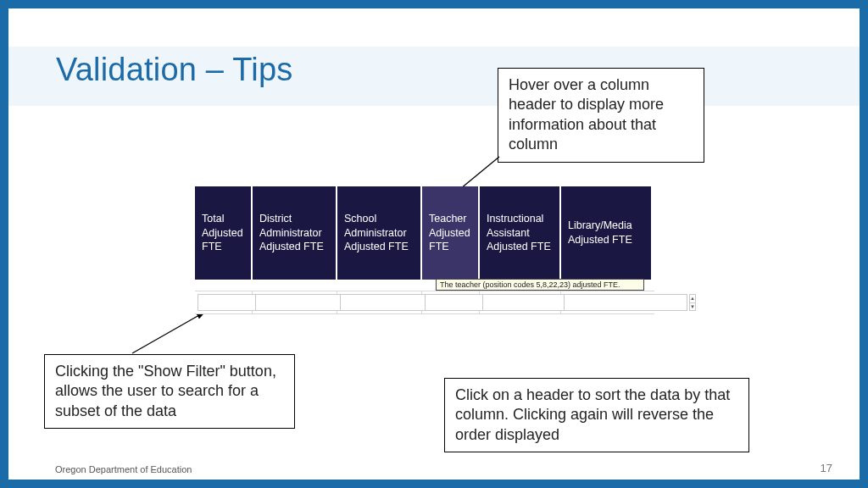 The width and height of the screenshot is (868, 488). What do you see at coordinates (224, 233) in the screenshot?
I see `column-header-total-fte: Total Adjusted FTE` at bounding box center [224, 233].